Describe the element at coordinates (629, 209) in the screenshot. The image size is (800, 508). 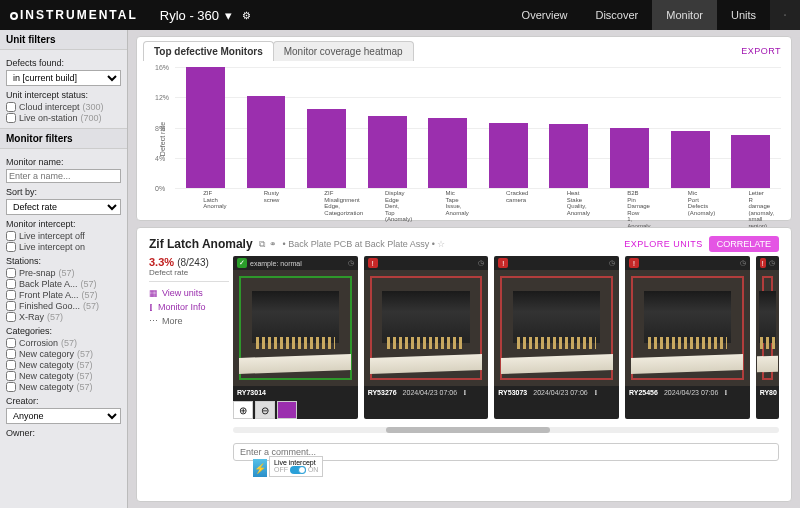
I see `chart-category-label: B2B Pin Damage Row 1, Anomaly` at that location.